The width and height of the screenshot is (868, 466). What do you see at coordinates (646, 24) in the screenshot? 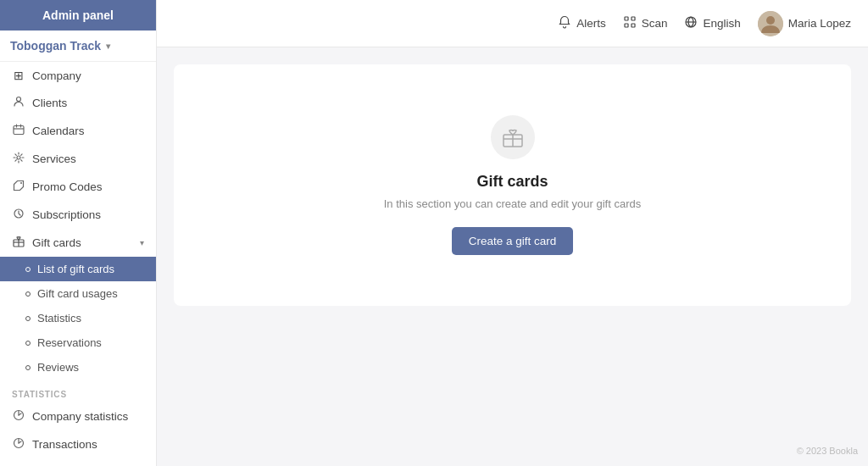
I see `scan-button: Scan` at bounding box center [646, 24].